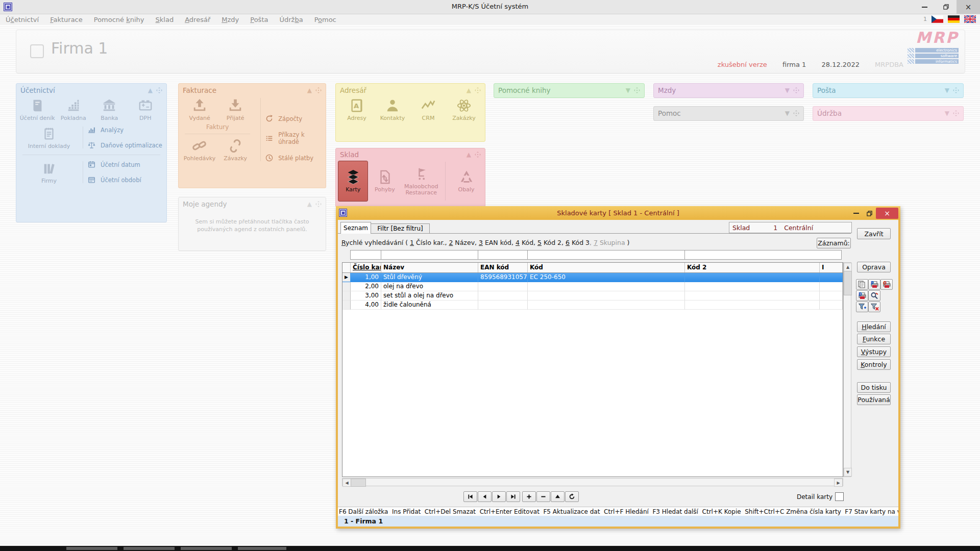 The image size is (980, 551). Describe the element at coordinates (37, 110) in the screenshot. I see `item-ucetni-denik: Účetní deník` at that location.